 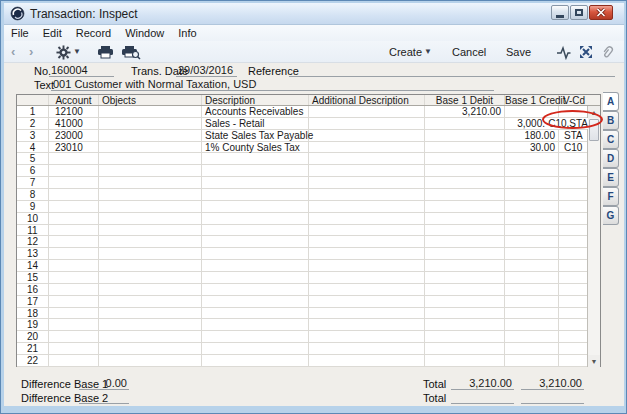 What do you see at coordinates (13, 52) in the screenshot?
I see `back-button: ‹` at bounding box center [13, 52].